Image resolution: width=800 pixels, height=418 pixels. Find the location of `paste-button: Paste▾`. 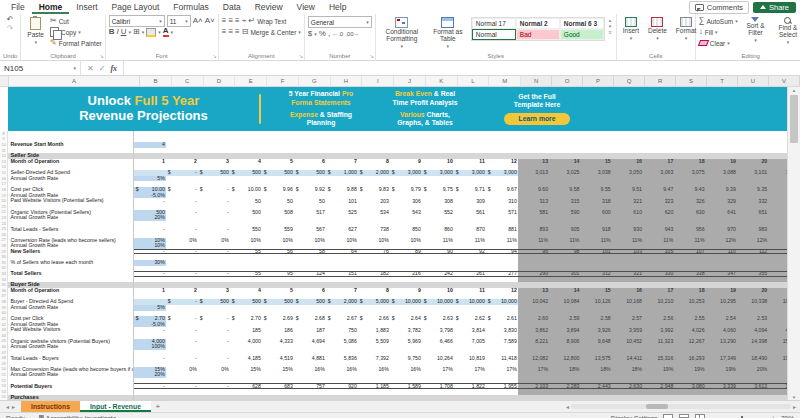

paste-button: Paste▾ is located at coordinates (36, 31).